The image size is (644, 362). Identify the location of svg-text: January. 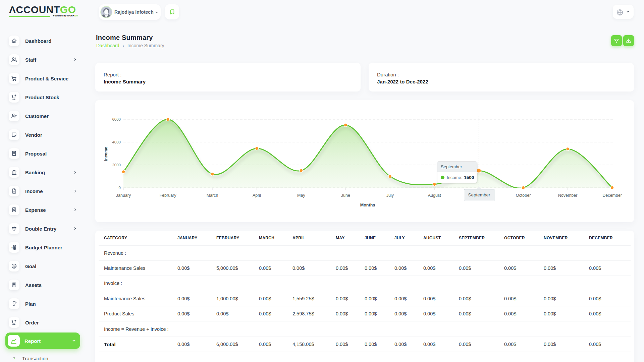
(123, 195).